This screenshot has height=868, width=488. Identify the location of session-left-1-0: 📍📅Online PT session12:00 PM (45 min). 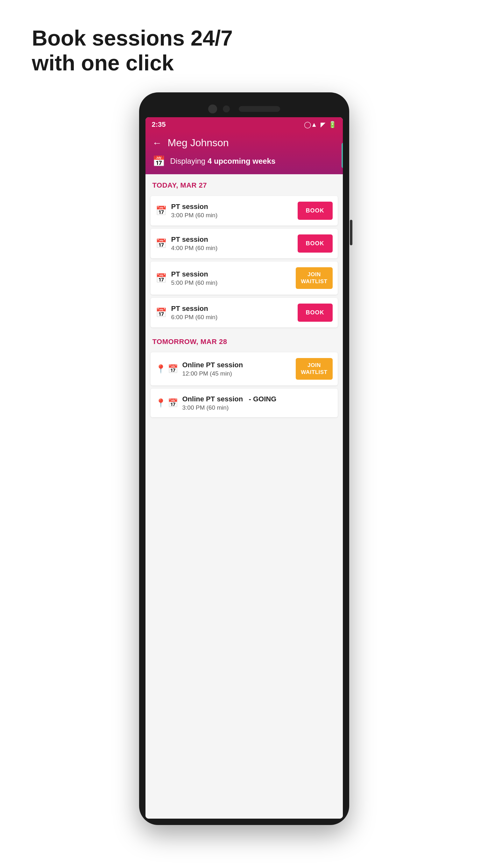
(199, 369).